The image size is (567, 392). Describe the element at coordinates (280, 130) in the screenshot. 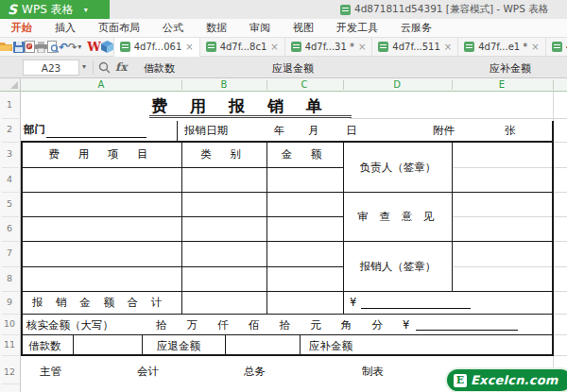

I see `year-label: 年` at that location.